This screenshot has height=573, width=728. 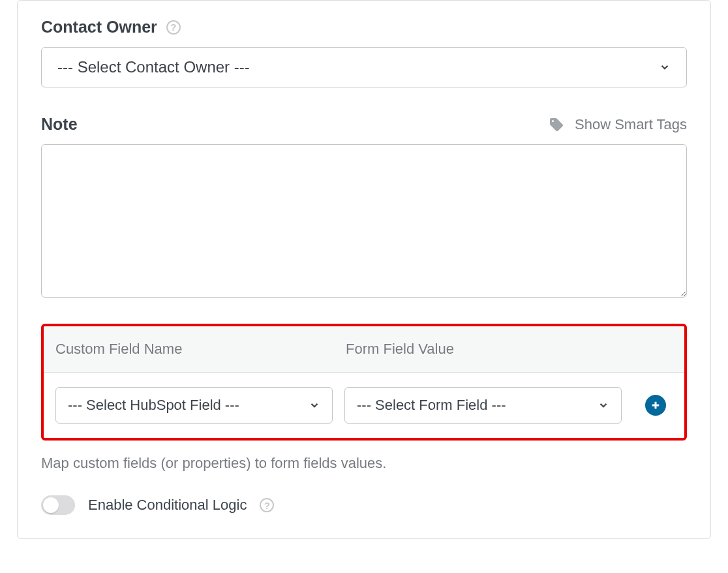 I want to click on form-field-select-value: --- Select Form Field ---, so click(x=432, y=405).